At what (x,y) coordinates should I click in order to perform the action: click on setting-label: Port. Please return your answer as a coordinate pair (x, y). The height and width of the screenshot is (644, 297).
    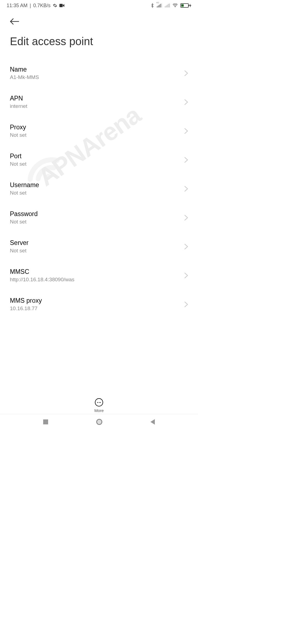
    Looking at the image, I should click on (18, 156).